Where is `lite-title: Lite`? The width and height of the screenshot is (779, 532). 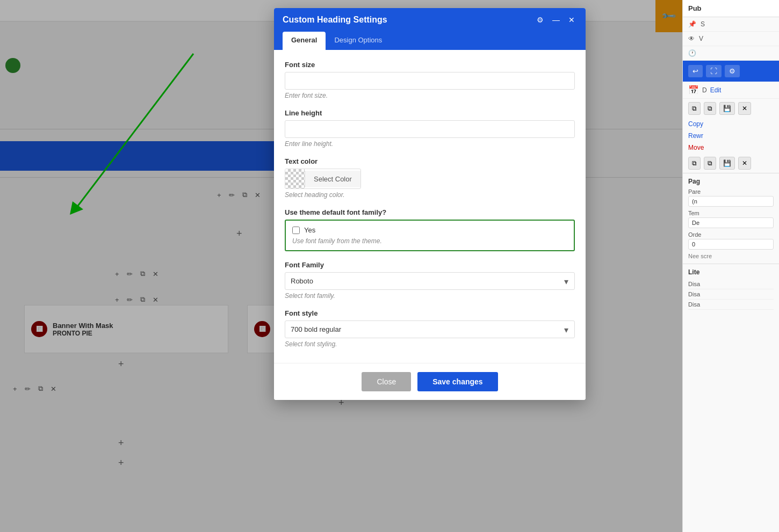 lite-title: Lite is located at coordinates (731, 272).